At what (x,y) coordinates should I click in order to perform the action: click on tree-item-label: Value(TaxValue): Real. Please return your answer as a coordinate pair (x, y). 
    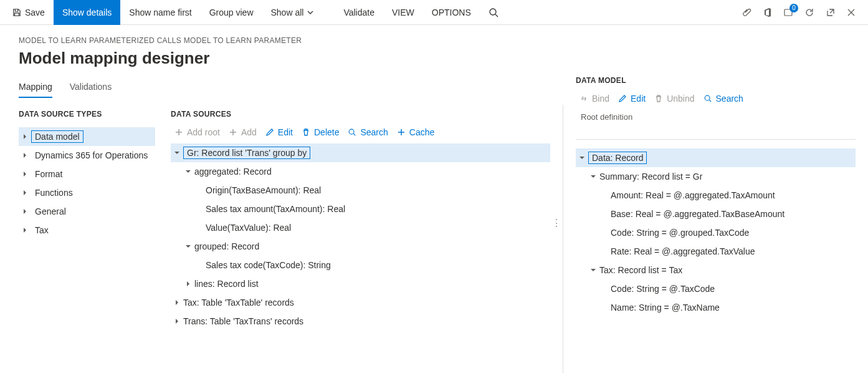
    Looking at the image, I should click on (248, 228).